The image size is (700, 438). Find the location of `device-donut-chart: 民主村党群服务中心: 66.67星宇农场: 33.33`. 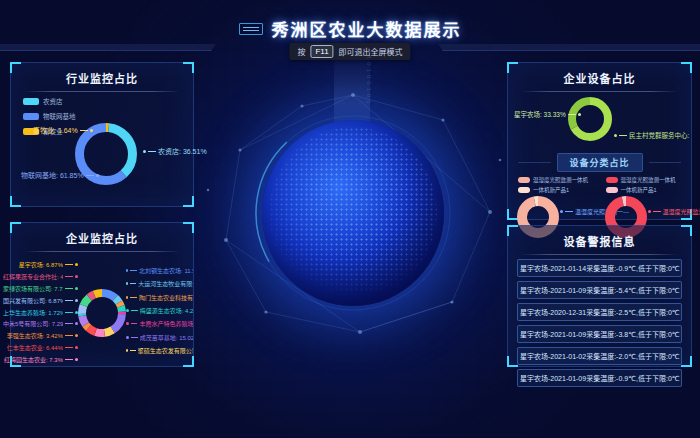

device-donut-chart: 民主村党群服务中心: 66.67星宇农场: 33.33 is located at coordinates (590, 119).